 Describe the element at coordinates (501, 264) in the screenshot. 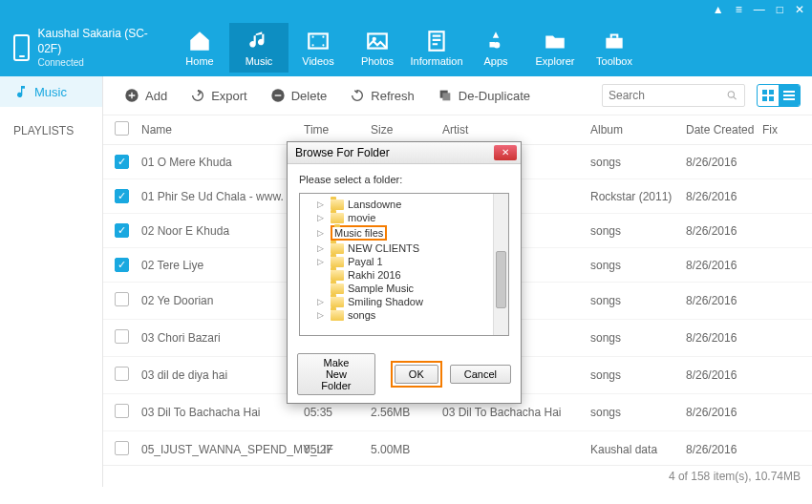

I see `scrollbar` at that location.